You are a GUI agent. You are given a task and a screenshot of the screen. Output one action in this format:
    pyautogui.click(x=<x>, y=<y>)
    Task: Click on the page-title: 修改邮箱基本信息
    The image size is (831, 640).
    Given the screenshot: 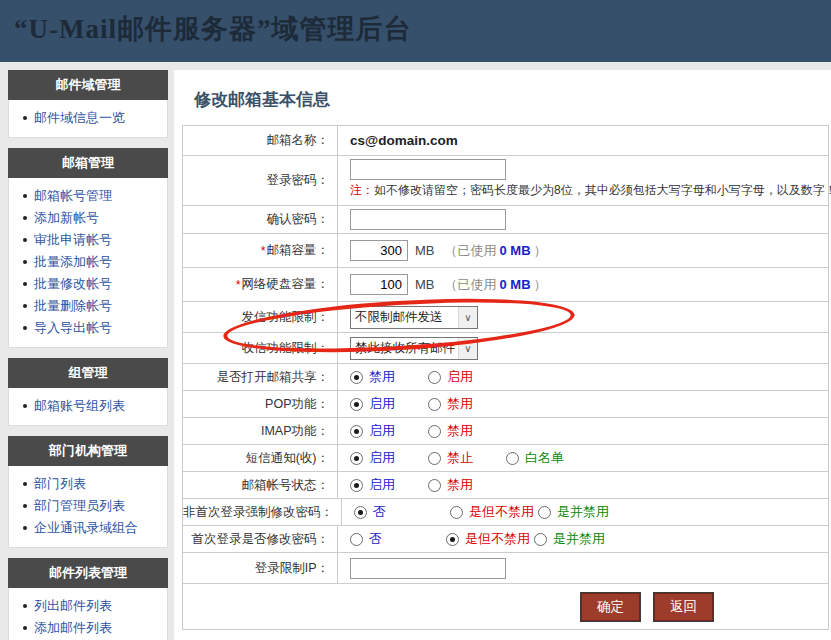 What is the action you would take?
    pyautogui.click(x=512, y=100)
    